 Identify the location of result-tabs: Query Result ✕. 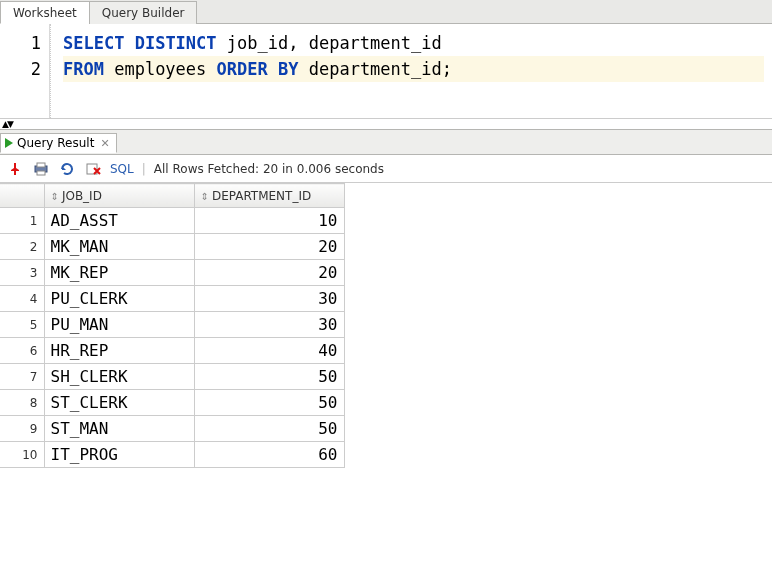
(386, 142).